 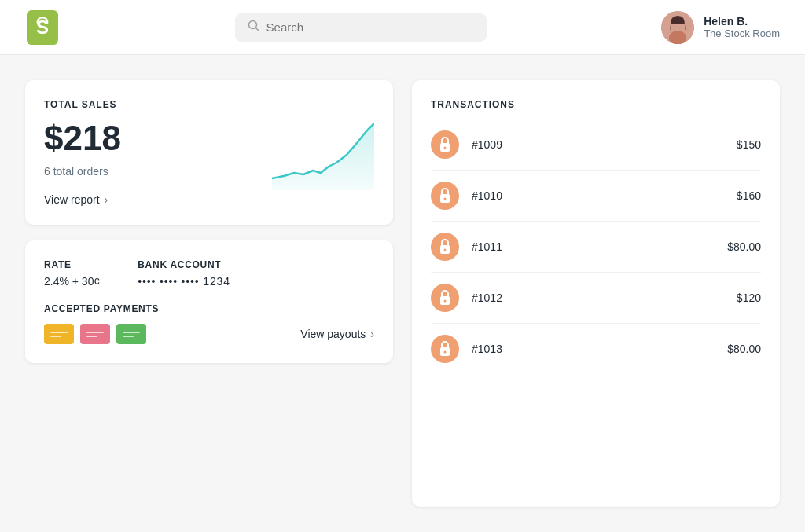 I want to click on user-area: Helen B. The Stock Room, so click(x=720, y=28).